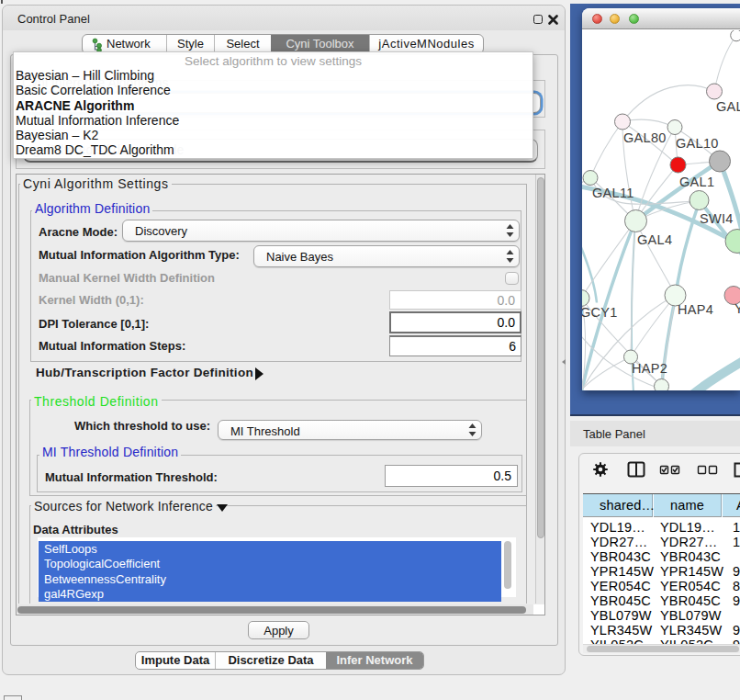  Describe the element at coordinates (655, 240) in the screenshot. I see `svg-text: GAL4` at that location.